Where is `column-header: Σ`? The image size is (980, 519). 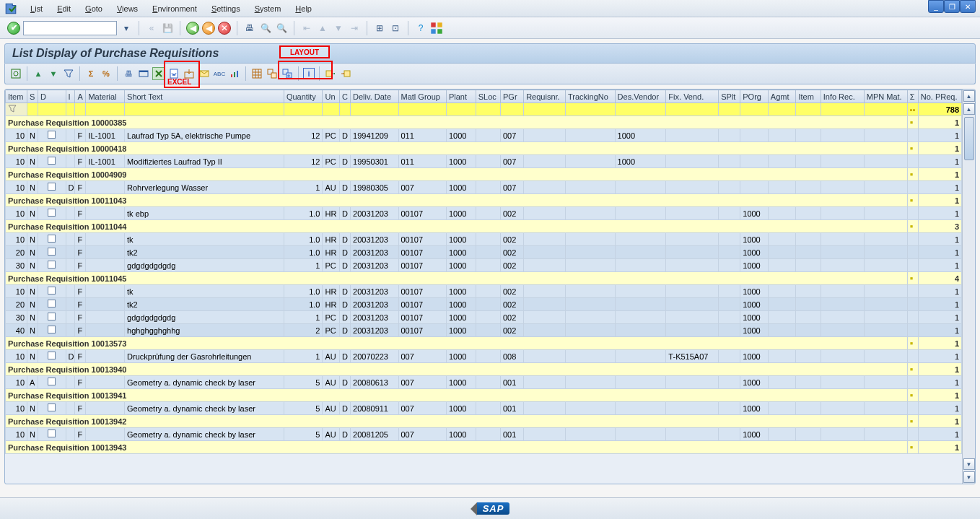 column-header: Σ is located at coordinates (912, 97).